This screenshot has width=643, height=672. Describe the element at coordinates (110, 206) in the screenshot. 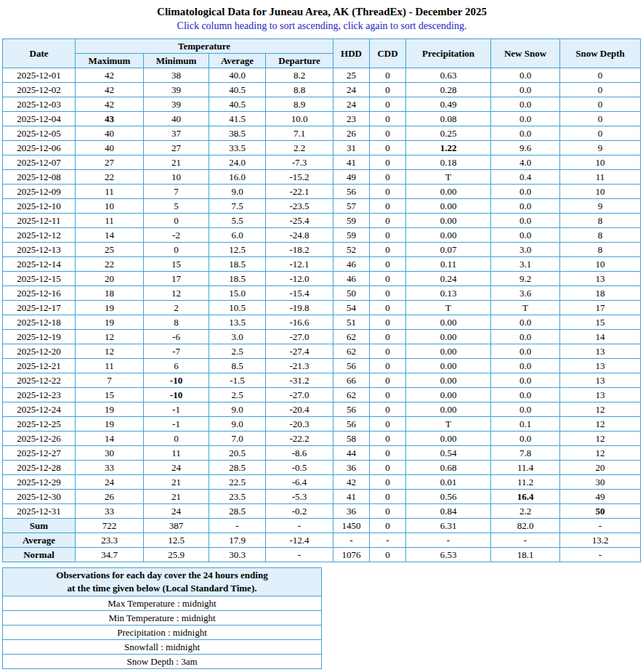

I see `value-cell: 10` at that location.